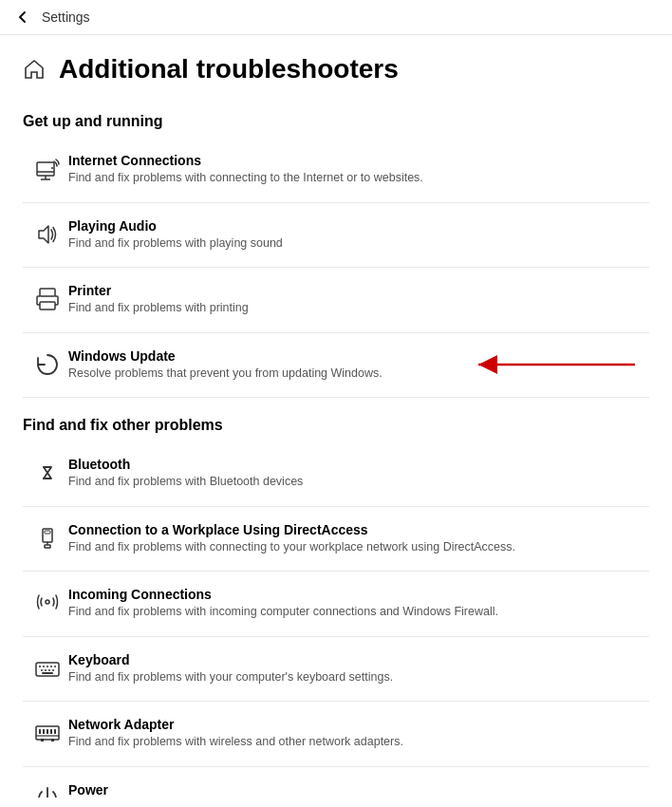 The width and height of the screenshot is (672, 807). What do you see at coordinates (554, 365) in the screenshot?
I see `red-arrow-annotation` at bounding box center [554, 365].